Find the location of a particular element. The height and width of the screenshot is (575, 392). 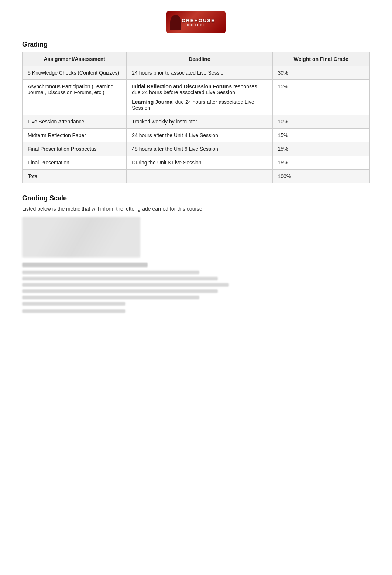

grading-scale-description: Listed below is the metric that will inf… is located at coordinates (196, 209).